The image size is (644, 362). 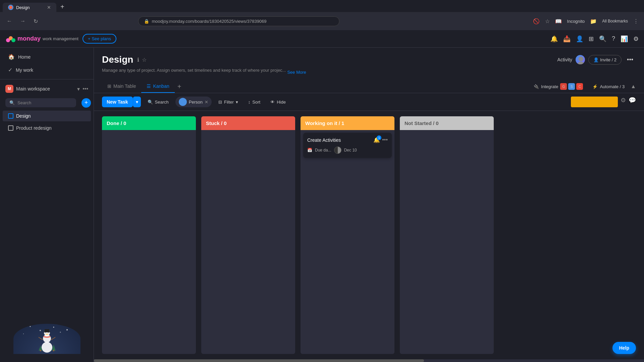 I want to click on sidebar-search-bar: 🔍 Search, so click(x=41, y=103).